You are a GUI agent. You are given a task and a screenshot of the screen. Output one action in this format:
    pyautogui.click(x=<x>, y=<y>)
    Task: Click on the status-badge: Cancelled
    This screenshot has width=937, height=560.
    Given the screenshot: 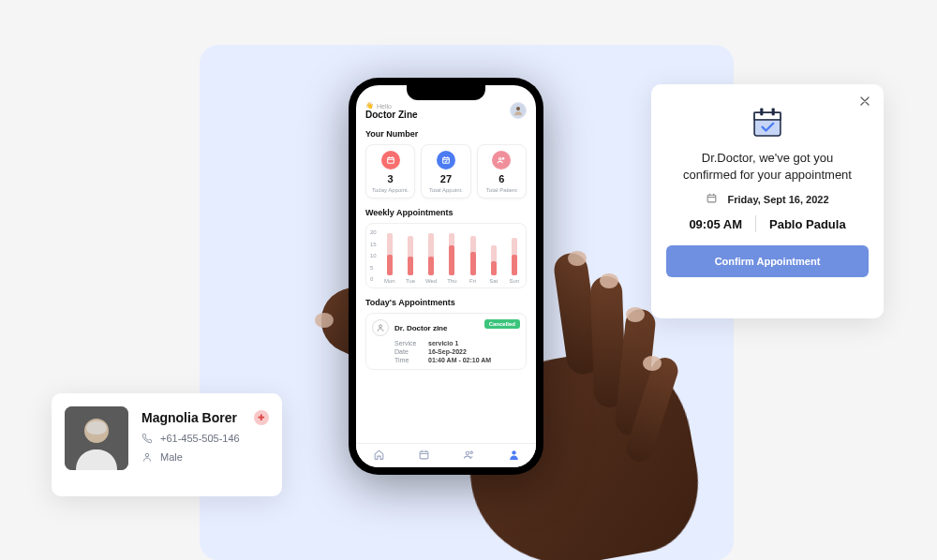 What is the action you would take?
    pyautogui.click(x=502, y=324)
    